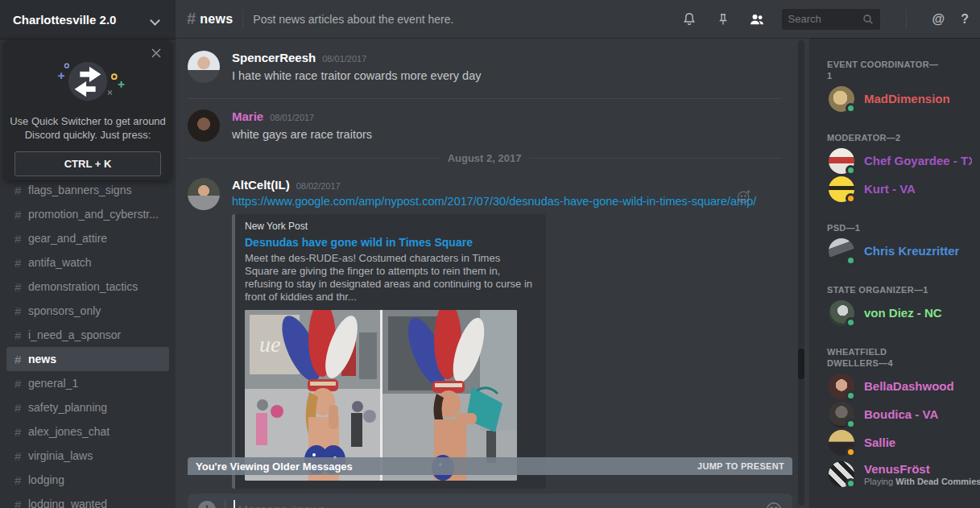 The width and height of the screenshot is (980, 508). What do you see at coordinates (274, 58) in the screenshot?
I see `message-author: SpencerReesh` at bounding box center [274, 58].